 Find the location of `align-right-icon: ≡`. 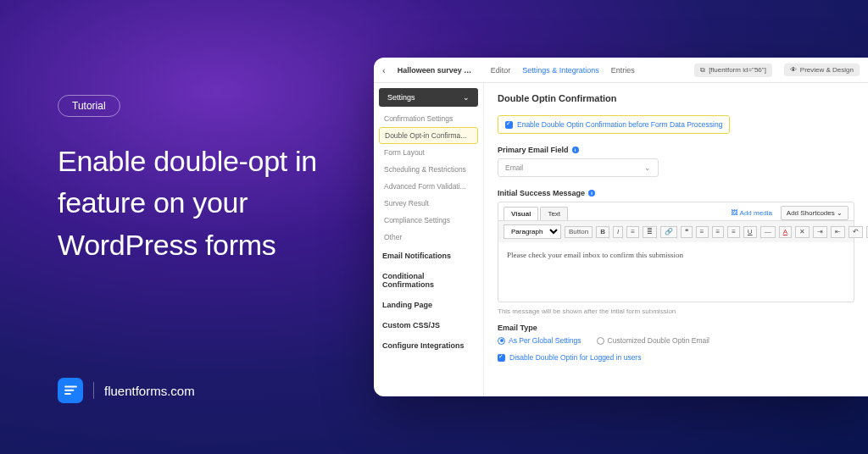

align-right-icon: ≡ is located at coordinates (734, 232).